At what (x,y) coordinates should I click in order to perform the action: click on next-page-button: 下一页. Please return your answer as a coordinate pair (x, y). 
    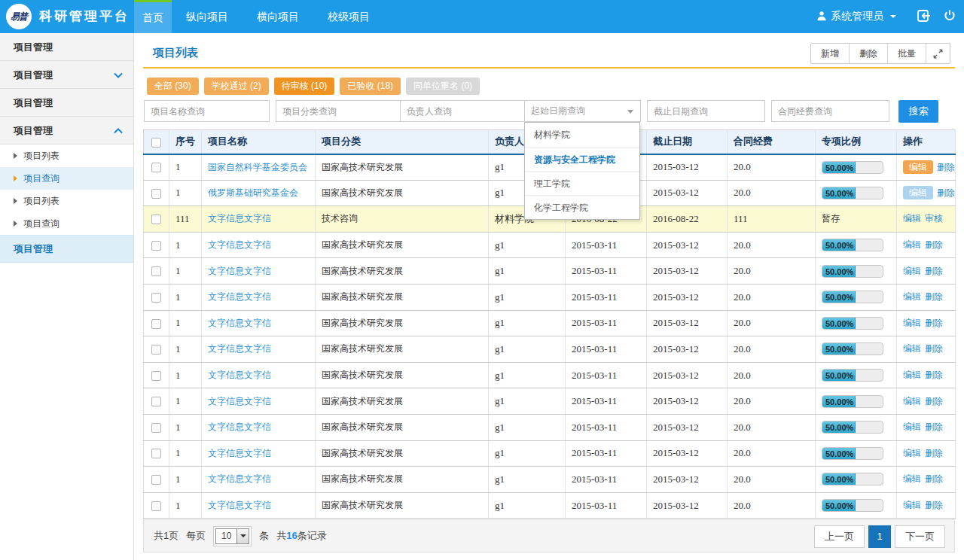
    Looking at the image, I should click on (920, 537).